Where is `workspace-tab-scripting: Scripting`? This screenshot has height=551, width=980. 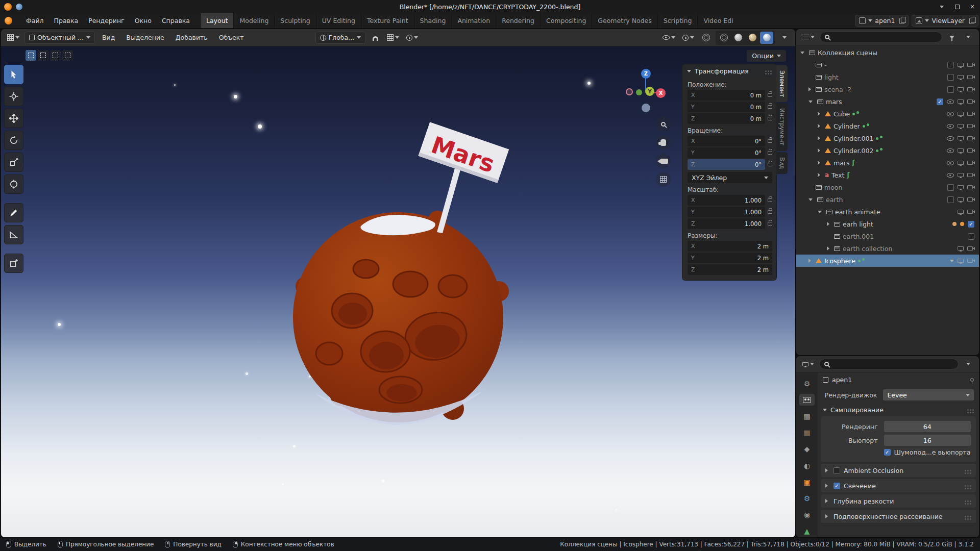 workspace-tab-scripting: Scripting is located at coordinates (678, 20).